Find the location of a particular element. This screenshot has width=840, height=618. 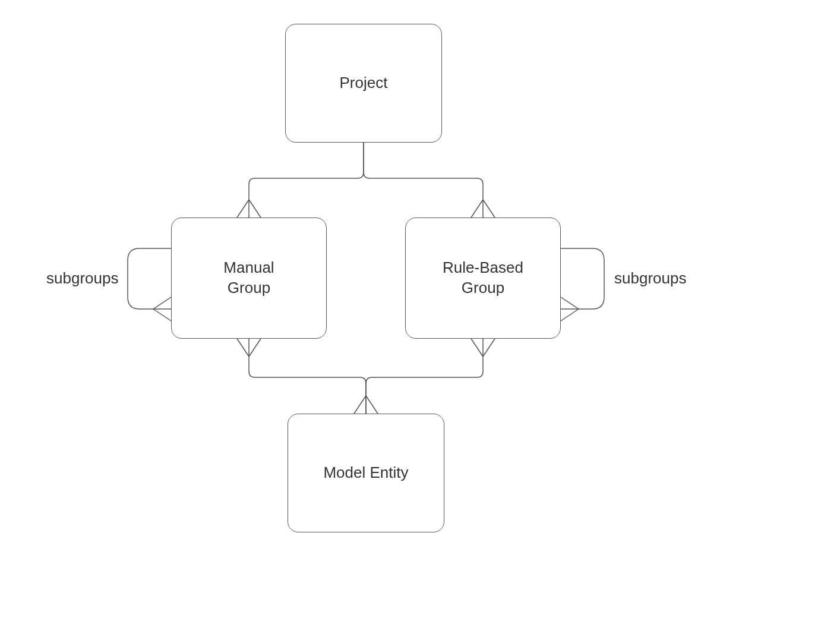

node-manual-group: Manual Group is located at coordinates (249, 278).